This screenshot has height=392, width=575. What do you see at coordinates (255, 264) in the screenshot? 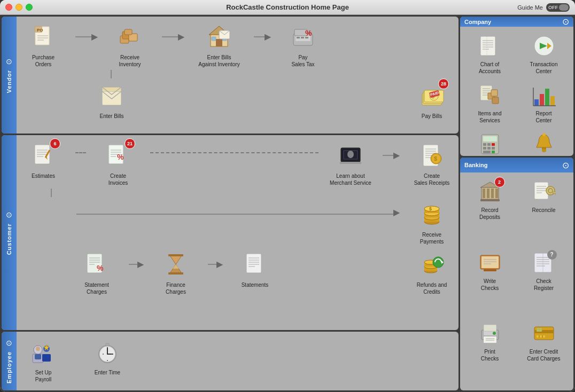
I see `statements-icon` at bounding box center [255, 264].